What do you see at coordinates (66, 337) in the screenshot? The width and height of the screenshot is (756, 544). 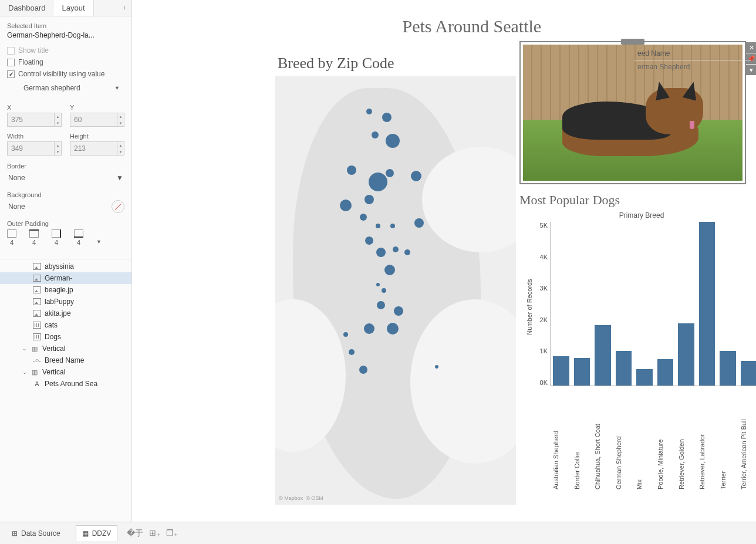 I see `tree-item: Dogs` at bounding box center [66, 337].